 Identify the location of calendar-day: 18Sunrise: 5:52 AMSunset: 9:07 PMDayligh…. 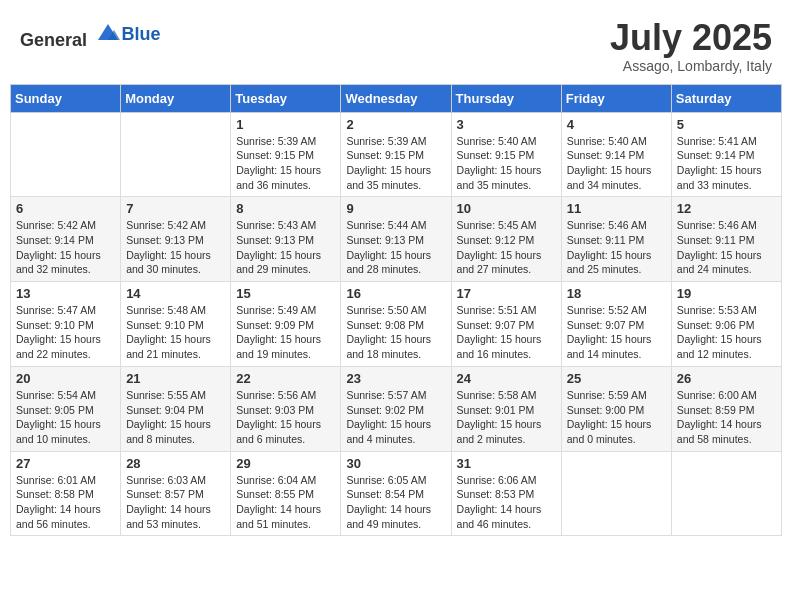
(616, 324).